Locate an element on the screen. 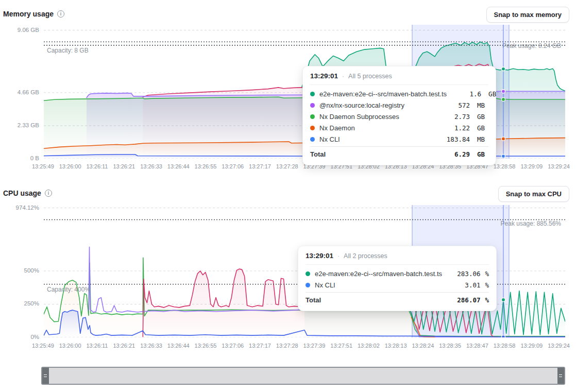  y-tick-label: 0 B is located at coordinates (35, 158).